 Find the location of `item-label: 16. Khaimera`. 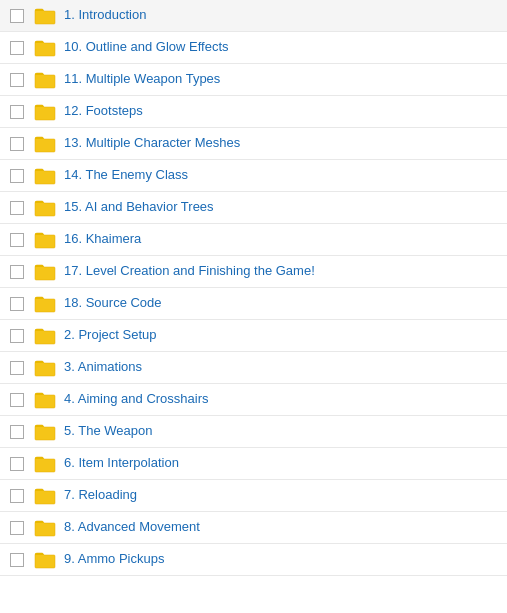

item-label: 16. Khaimera is located at coordinates (102, 239).